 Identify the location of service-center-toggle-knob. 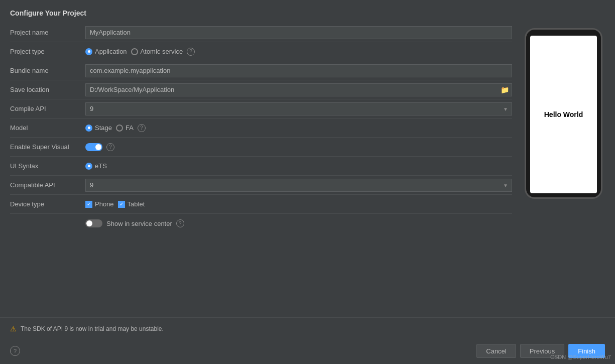
(89, 223).